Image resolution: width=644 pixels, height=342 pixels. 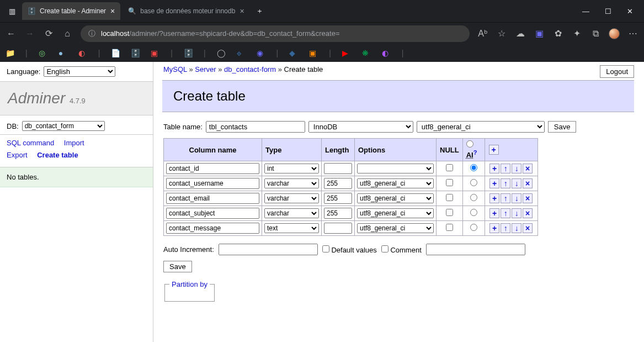 What do you see at coordinates (241, 53) in the screenshot?
I see `vscode-icon: ⟐` at bounding box center [241, 53].